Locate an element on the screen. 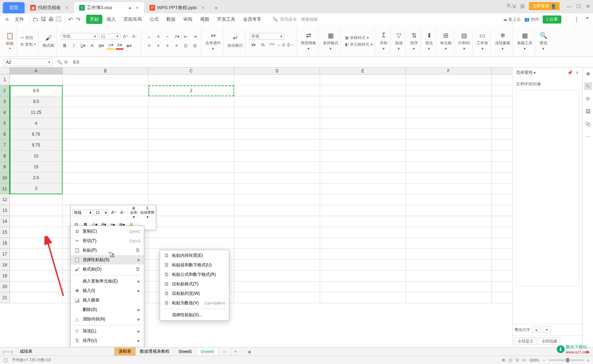 The height and width of the screenshot is (364, 593). fill-button: ⬇填充▾ is located at coordinates (429, 41).